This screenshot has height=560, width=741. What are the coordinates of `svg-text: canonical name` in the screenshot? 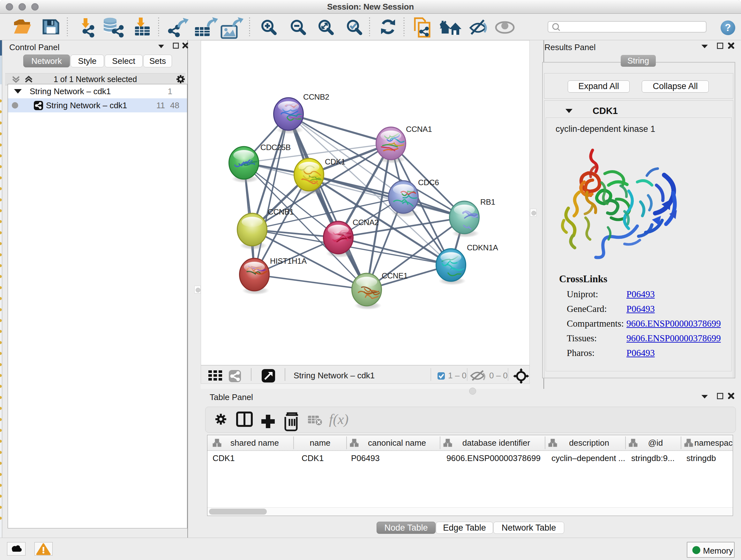 It's located at (397, 443).